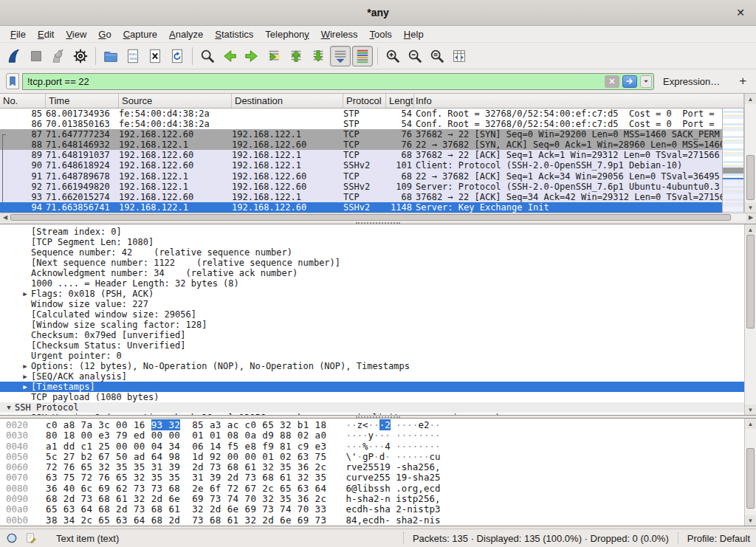 This screenshot has width=756, height=547. What do you see at coordinates (186, 509) in the screenshot?
I see `hex-bytes: 65 63 64 68 2d 73 68 61 32 2d 6e 69 73 7…` at bounding box center [186, 509].